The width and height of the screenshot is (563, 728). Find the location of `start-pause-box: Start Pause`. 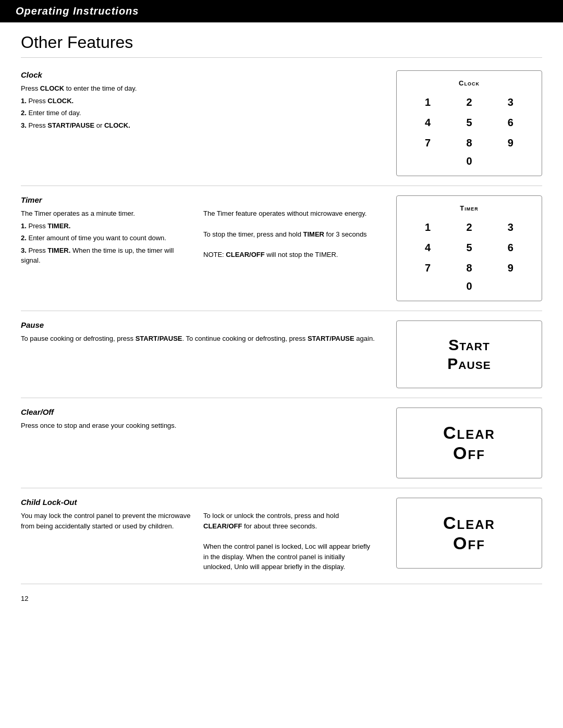

start-pause-box: Start Pause is located at coordinates (469, 354).